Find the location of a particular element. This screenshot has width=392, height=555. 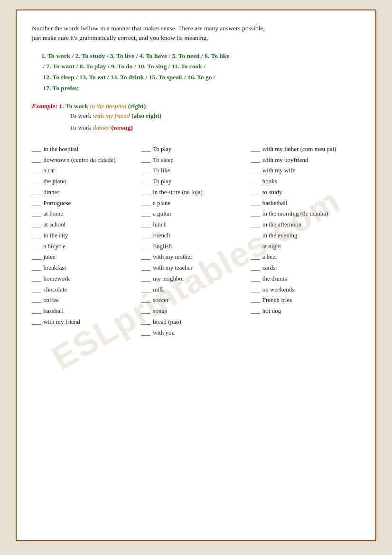

instructions: Number the words bellow in a manner that… is located at coordinates (196, 33).